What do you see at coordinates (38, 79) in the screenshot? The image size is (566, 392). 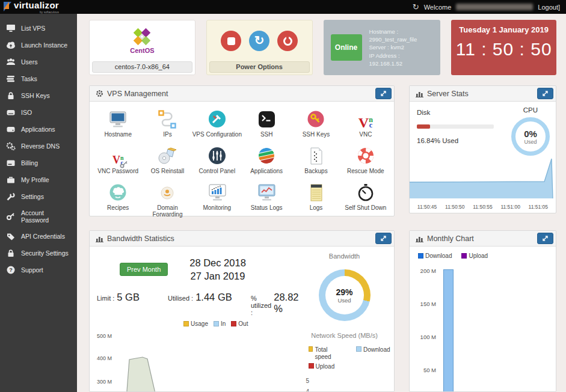 I see `sidebar-item-tasks: Tasks` at bounding box center [38, 79].